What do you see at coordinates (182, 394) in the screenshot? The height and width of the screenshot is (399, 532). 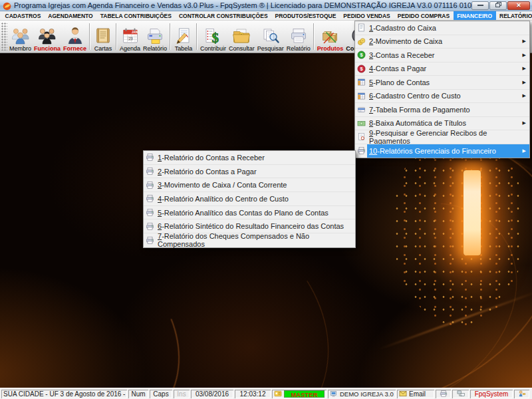 I see `status-insert: Ins` at bounding box center [182, 394].